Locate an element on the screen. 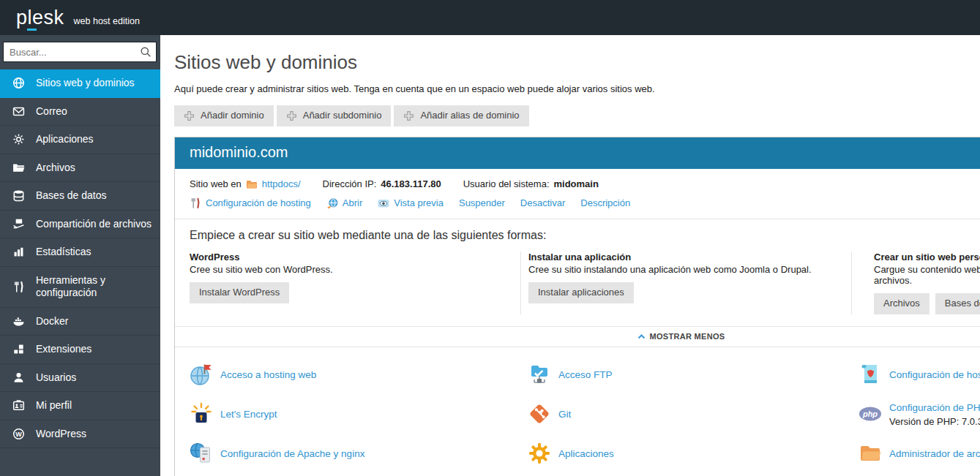 The image size is (980, 476). hosting-config-icon is located at coordinates (870, 374).